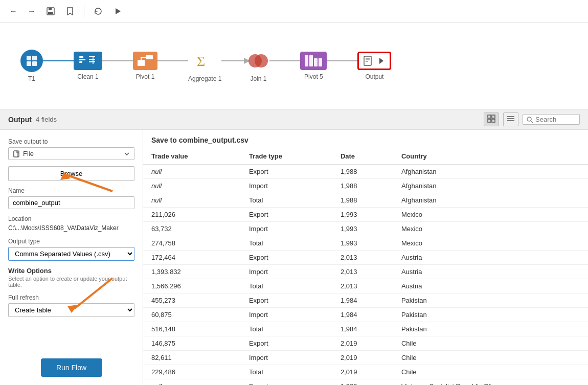  Describe the element at coordinates (192, 286) in the screenshot. I see `cell-trade-value: 1,566,296` at that location.